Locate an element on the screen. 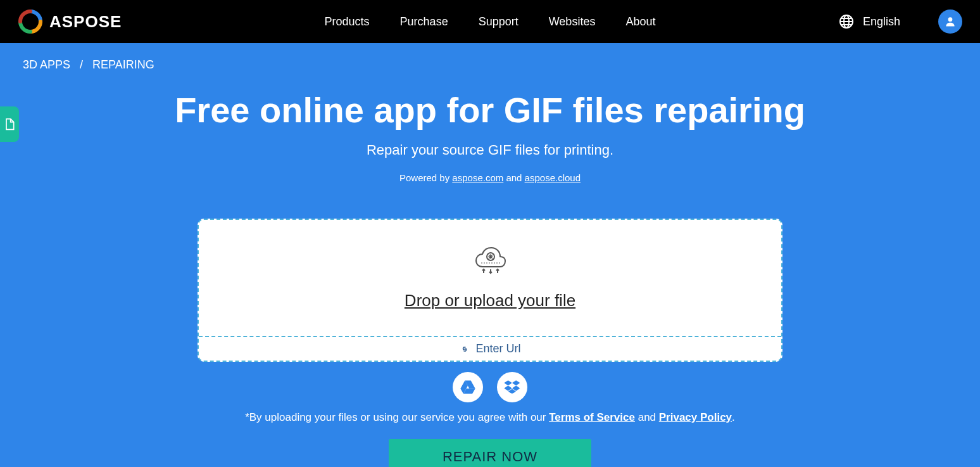 This screenshot has height=467, width=980. cloud-upload-icon is located at coordinates (490, 259).